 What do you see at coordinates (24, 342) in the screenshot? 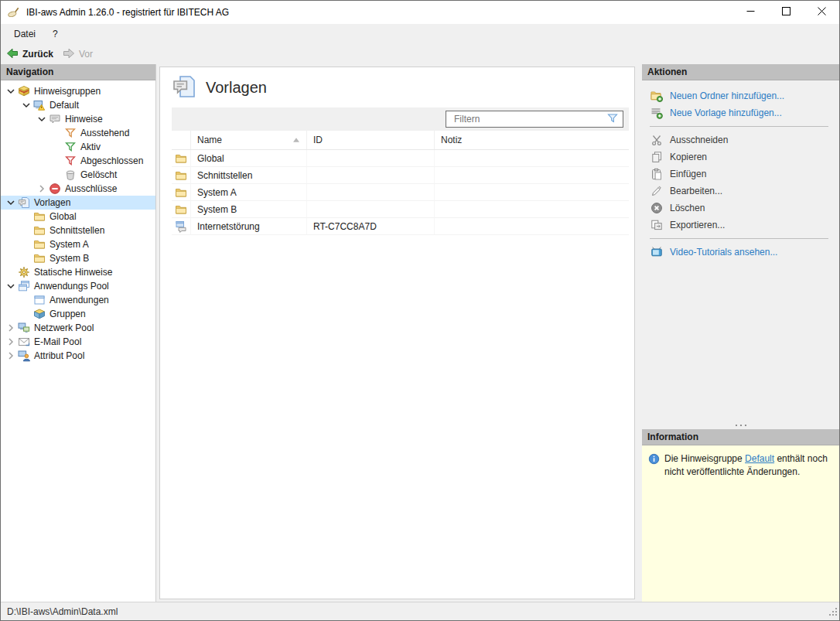
I see `mail-icon` at bounding box center [24, 342].